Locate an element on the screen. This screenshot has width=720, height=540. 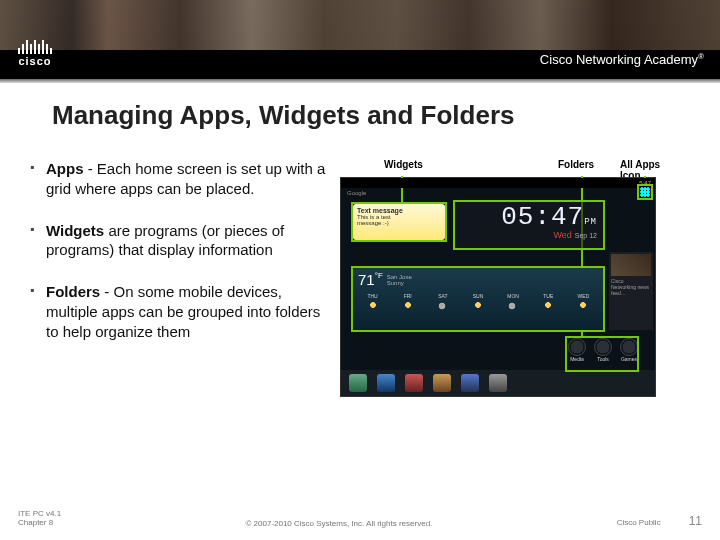
folder-item: Tools is located at coordinates (603, 352).